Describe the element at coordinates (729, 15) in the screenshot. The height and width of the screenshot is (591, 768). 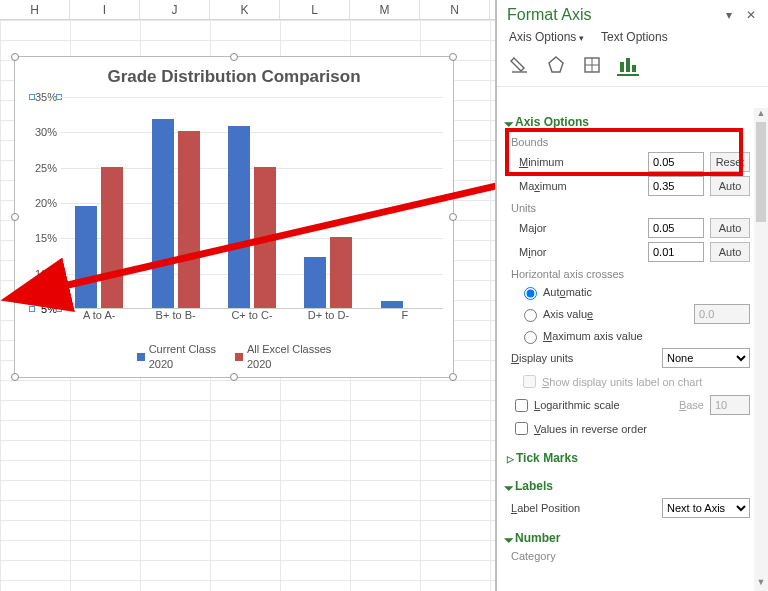
I see `task-pane-options-icon: ▾` at that location.